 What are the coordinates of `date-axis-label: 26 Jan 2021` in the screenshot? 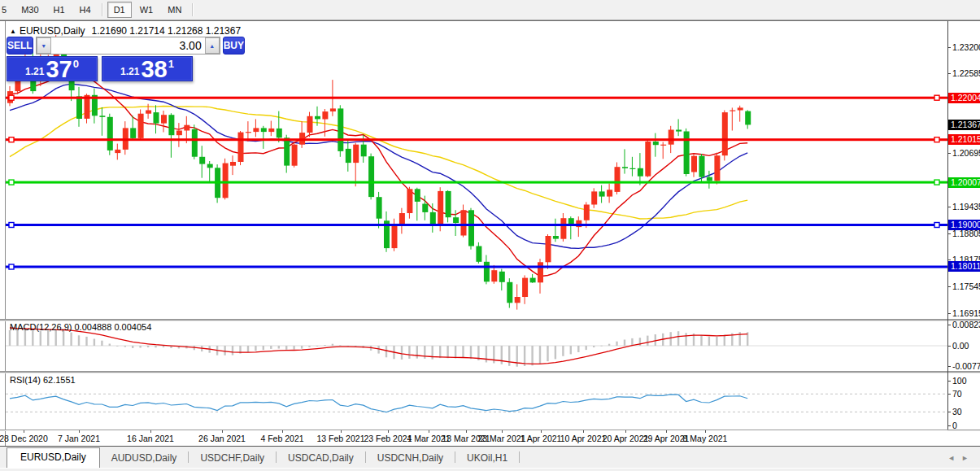 It's located at (222, 438).